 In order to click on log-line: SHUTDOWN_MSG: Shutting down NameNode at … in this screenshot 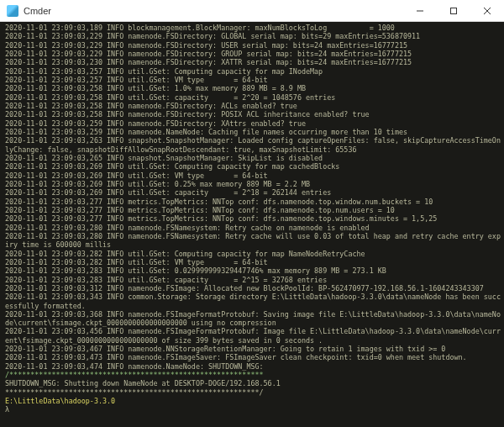, I will do `click(254, 383)`.